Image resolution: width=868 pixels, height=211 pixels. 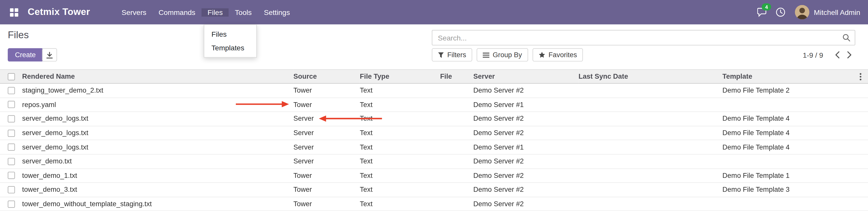 I want to click on table-row: staging_tower_demo_2.txt Tower Text Demo…, so click(x=434, y=91).